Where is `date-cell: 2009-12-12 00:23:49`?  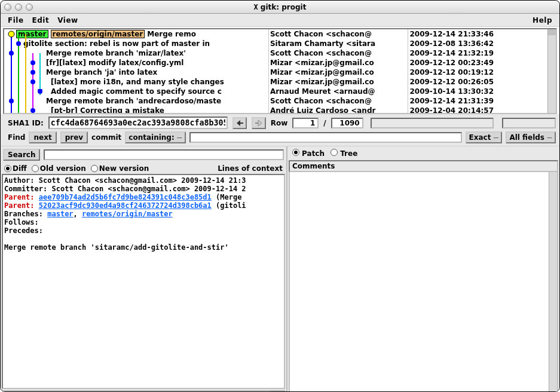
date-cell: 2009-12-12 00:23:49 is located at coordinates (478, 63).